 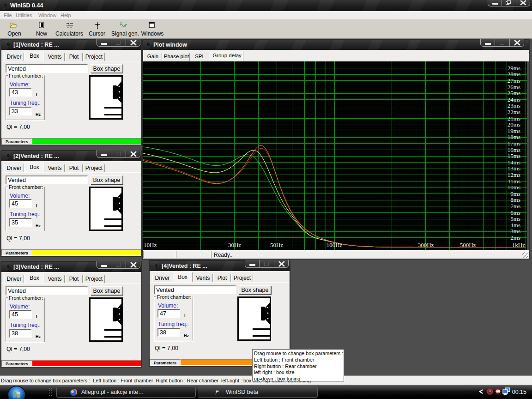 What do you see at coordinates (514, 143) in the screenshot?
I see `svg-text: 17ms` at bounding box center [514, 143].